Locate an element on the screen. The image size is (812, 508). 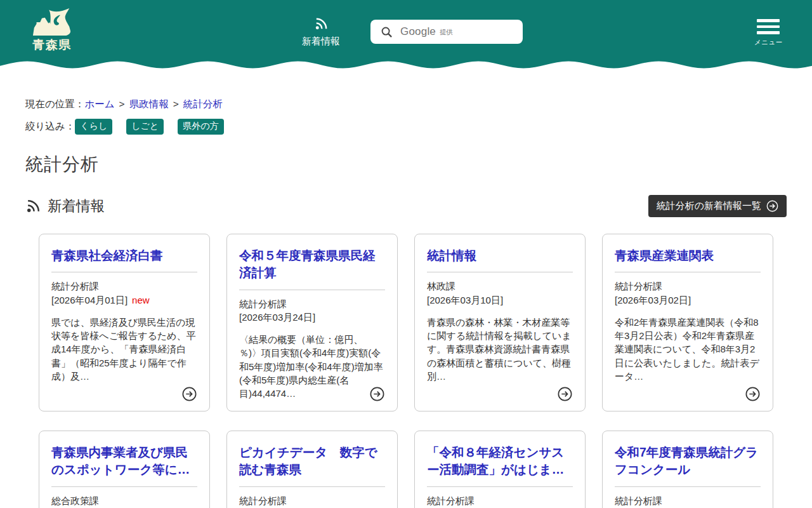
card-description: 令和2年青森県産業連関表（令和8年3月2日公表）令和2年青森県産業連関表について… is located at coordinates (688, 349).